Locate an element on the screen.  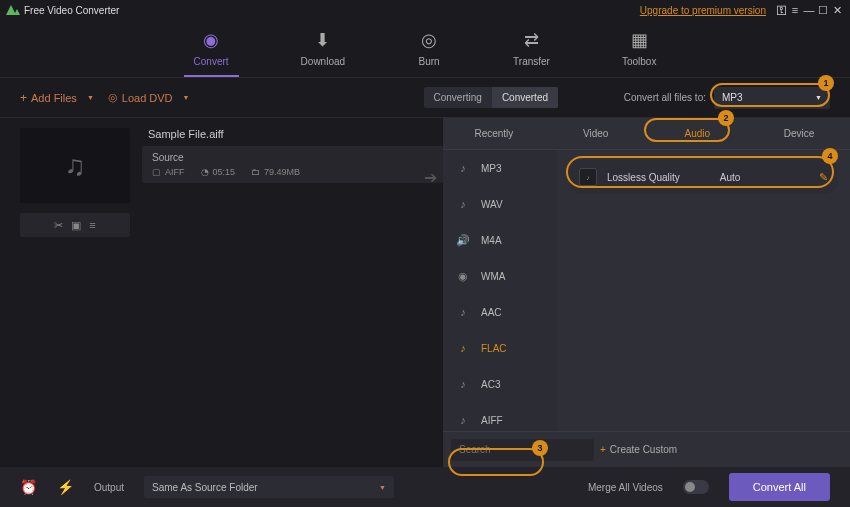
nav-label: Transfer is located at coordinates (532, 62).